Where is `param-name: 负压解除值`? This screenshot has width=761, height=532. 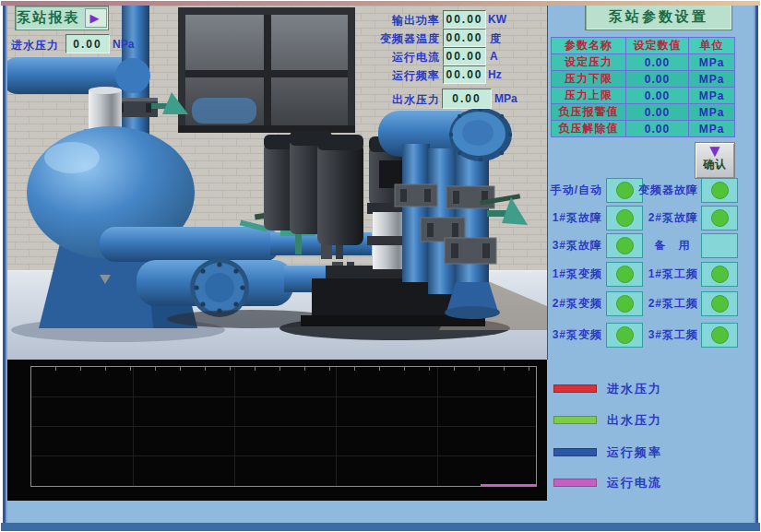 param-name: 负压解除值 is located at coordinates (589, 129).